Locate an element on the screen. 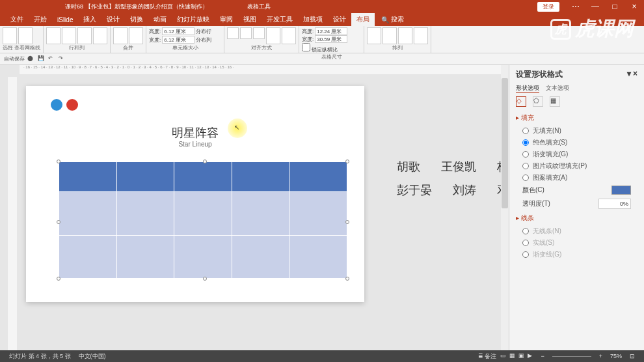 The width and height of the screenshot is (644, 362). lock-ratio-checkbox is located at coordinates (306, 47).